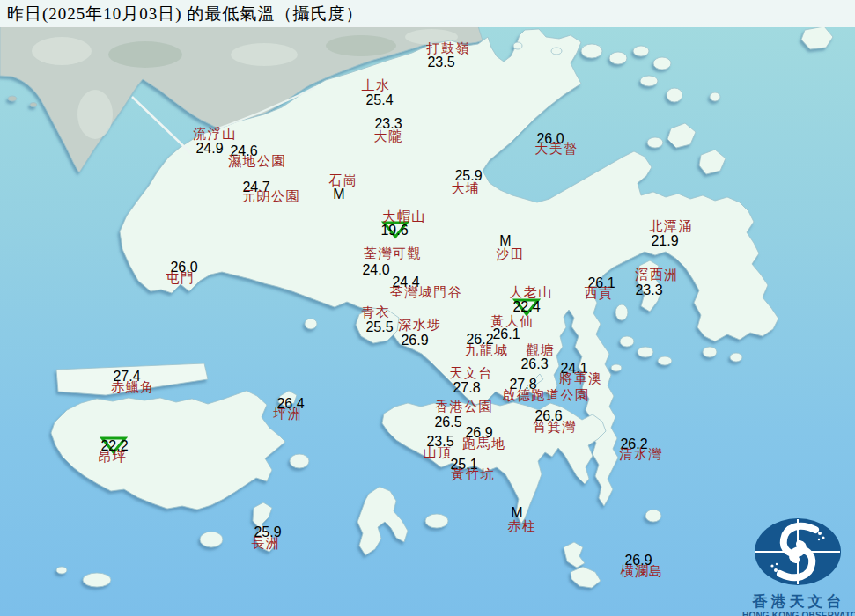 The width and height of the screenshot is (855, 616). What do you see at coordinates (404, 216) in the screenshot?
I see `station-name: 大帽山` at bounding box center [404, 216].